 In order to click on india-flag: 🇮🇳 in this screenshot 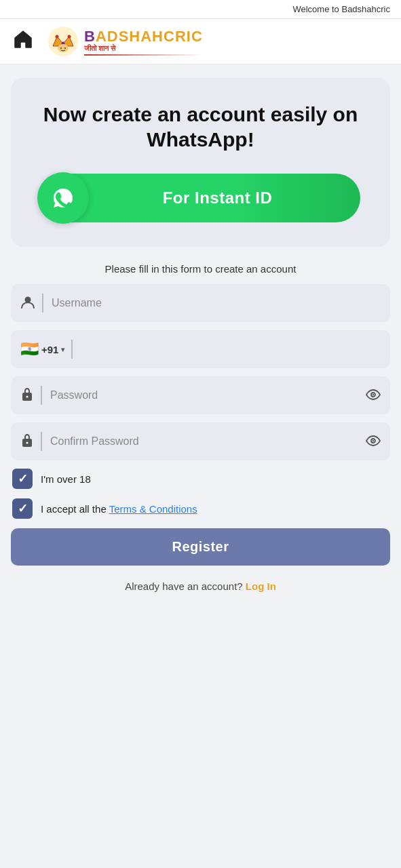, I will do `click(30, 349)`.